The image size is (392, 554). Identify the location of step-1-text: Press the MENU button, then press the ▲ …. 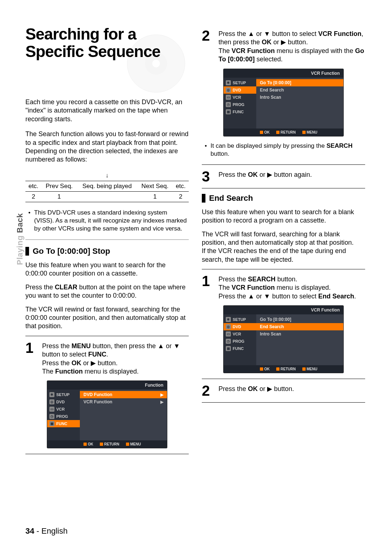
(115, 359).